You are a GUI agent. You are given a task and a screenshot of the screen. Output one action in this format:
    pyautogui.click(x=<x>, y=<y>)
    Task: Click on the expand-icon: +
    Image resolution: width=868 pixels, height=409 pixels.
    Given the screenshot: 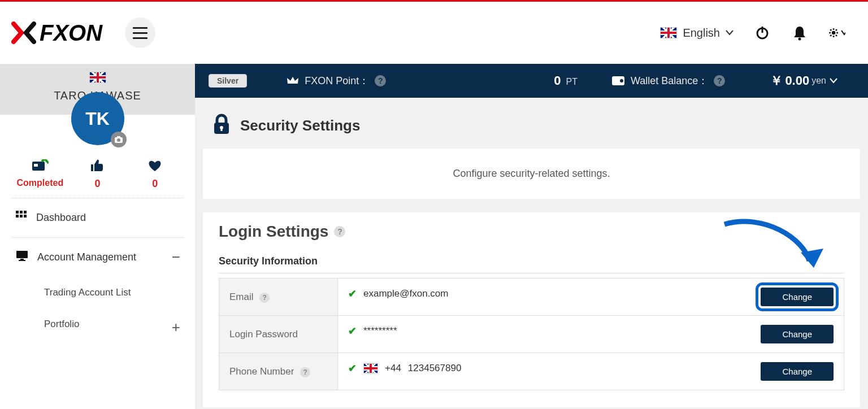 What is the action you would take?
    pyautogui.click(x=176, y=328)
    